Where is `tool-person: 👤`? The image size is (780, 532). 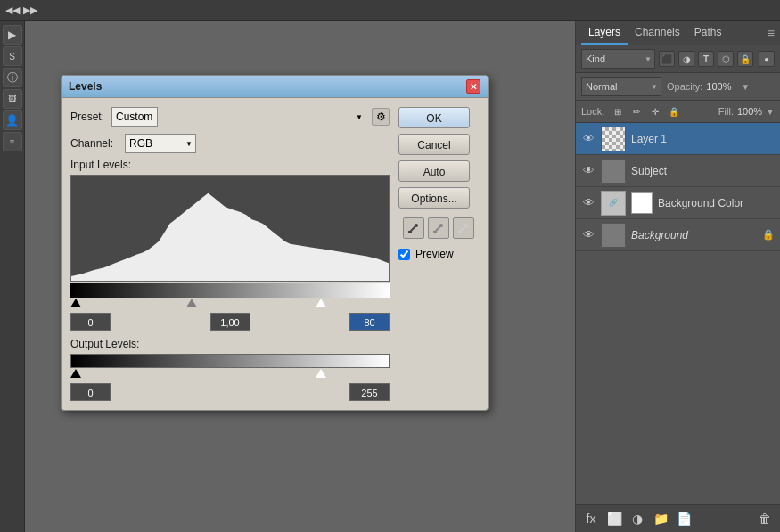
tool-person: 👤 is located at coordinates (12, 120).